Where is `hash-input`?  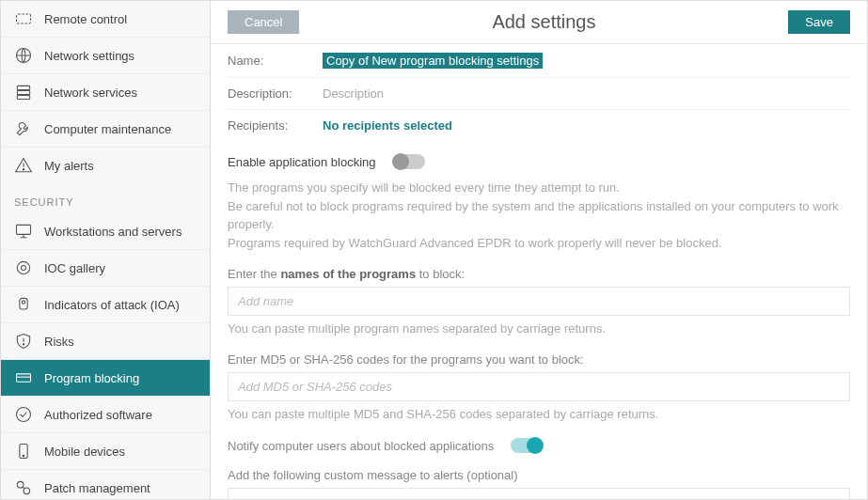 hash-input is located at coordinates (539, 387).